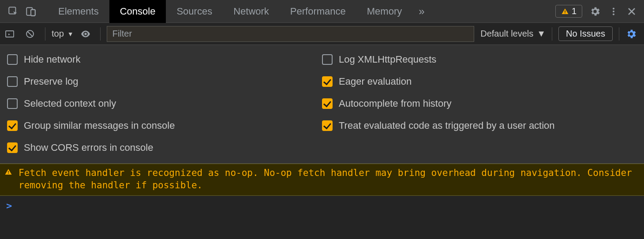 The image size is (644, 239). What do you see at coordinates (251, 11) in the screenshot?
I see `tab-label: Network` at bounding box center [251, 11].